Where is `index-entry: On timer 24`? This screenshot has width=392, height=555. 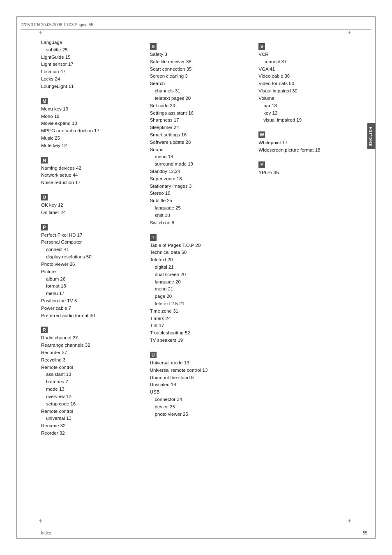
index-entry: On timer 24 is located at coordinates (91, 213).